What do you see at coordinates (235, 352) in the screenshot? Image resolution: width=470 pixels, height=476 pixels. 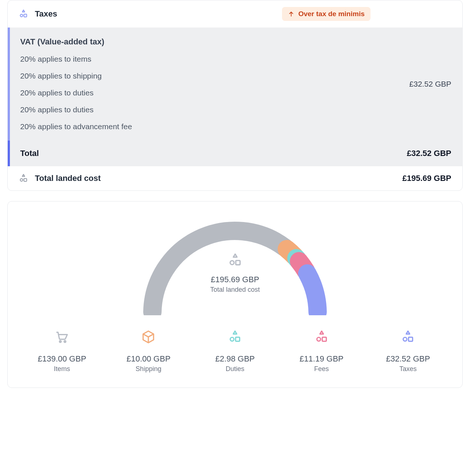 I see `breakdown-duties: £2.98 GBP Duties` at bounding box center [235, 352].